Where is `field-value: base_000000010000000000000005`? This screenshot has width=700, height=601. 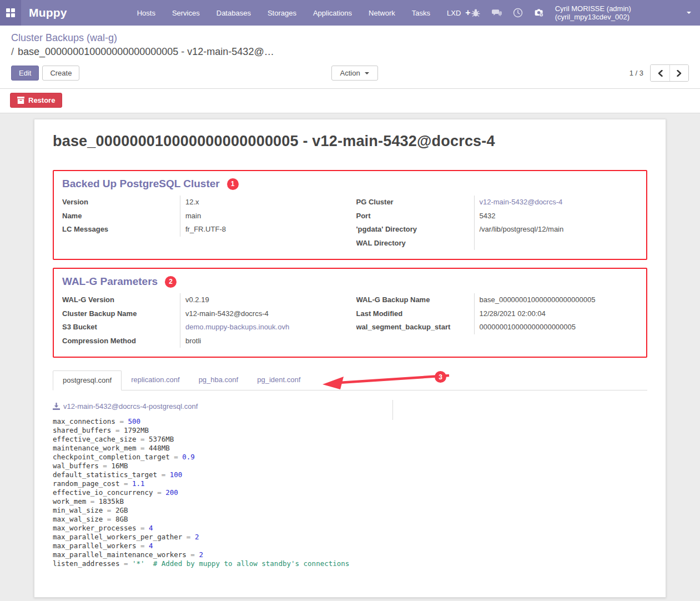
field-value: base_000000010000000000000005 is located at coordinates (556, 300).